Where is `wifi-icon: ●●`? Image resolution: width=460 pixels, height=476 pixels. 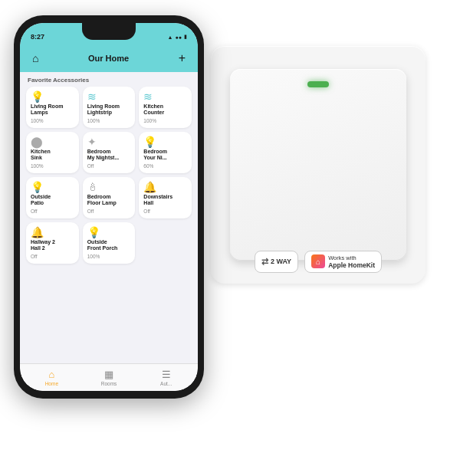
wifi-icon: ●● is located at coordinates (179, 37).